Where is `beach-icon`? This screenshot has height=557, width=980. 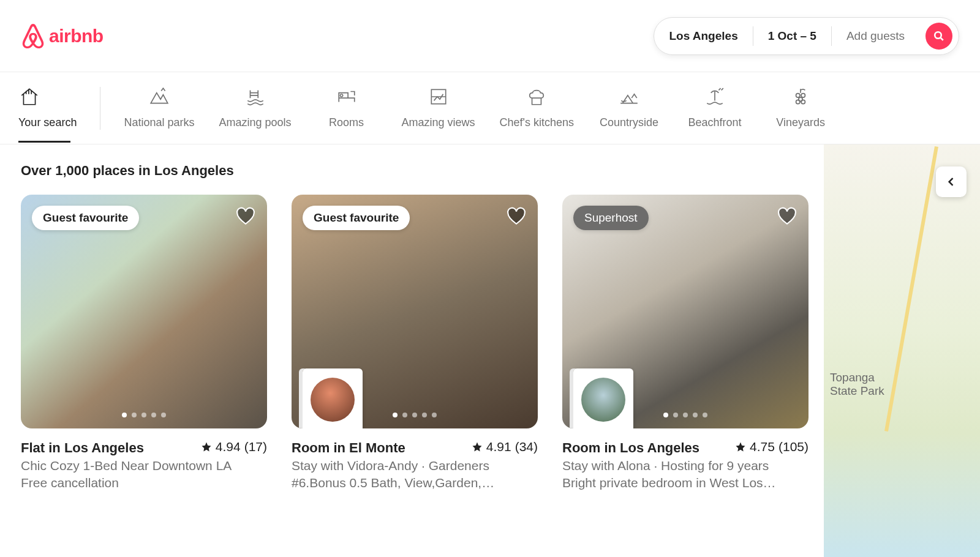
beach-icon is located at coordinates (715, 97).